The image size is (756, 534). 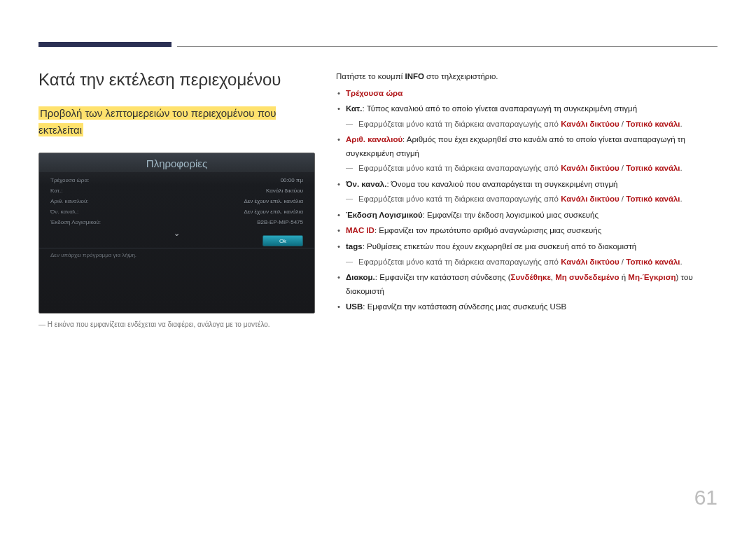 What do you see at coordinates (176, 211) in the screenshot?
I see `info-row: Όν. καναλ.:Δεν έχουν επιλ. κανάλια` at bounding box center [176, 211].